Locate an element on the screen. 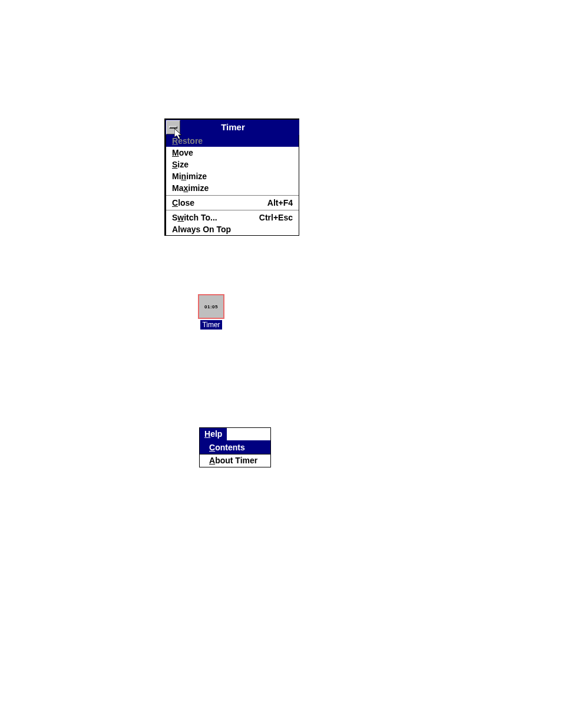 This screenshot has width=562, height=728. control-menu-icon is located at coordinates (173, 127).